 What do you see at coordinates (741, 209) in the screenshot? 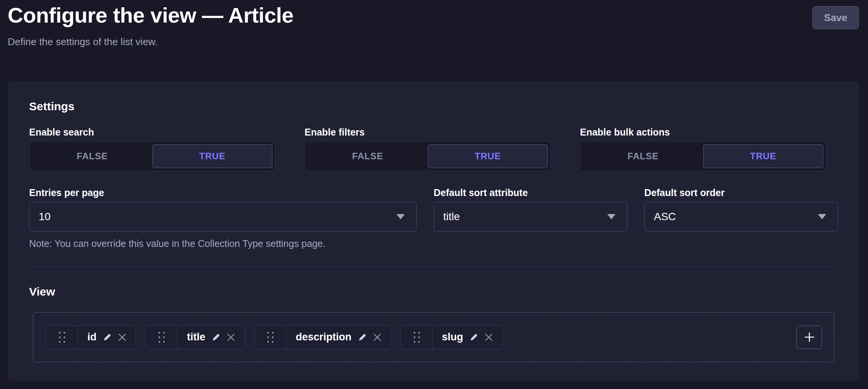
I see `field-default-sort-order: Default sort order ASC` at bounding box center [741, 209].